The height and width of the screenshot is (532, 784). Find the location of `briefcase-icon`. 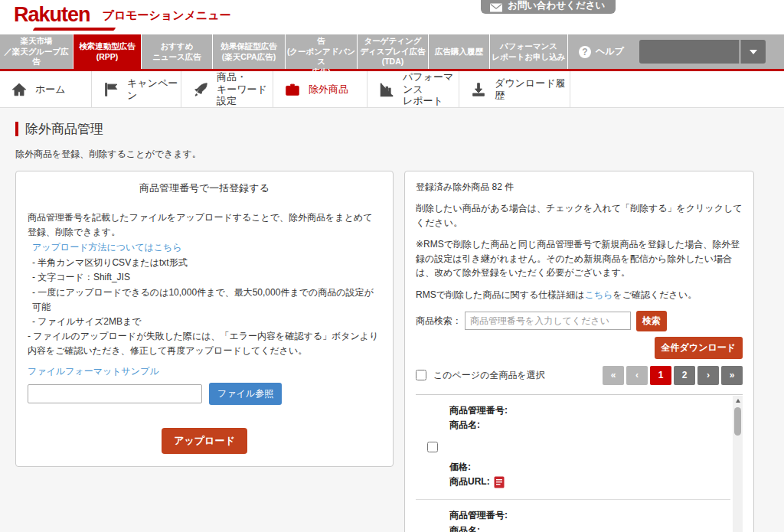

briefcase-icon is located at coordinates (292, 90).